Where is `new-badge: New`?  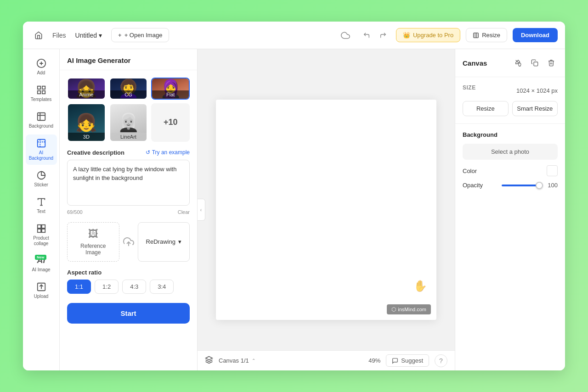 new-badge: New is located at coordinates (40, 257).